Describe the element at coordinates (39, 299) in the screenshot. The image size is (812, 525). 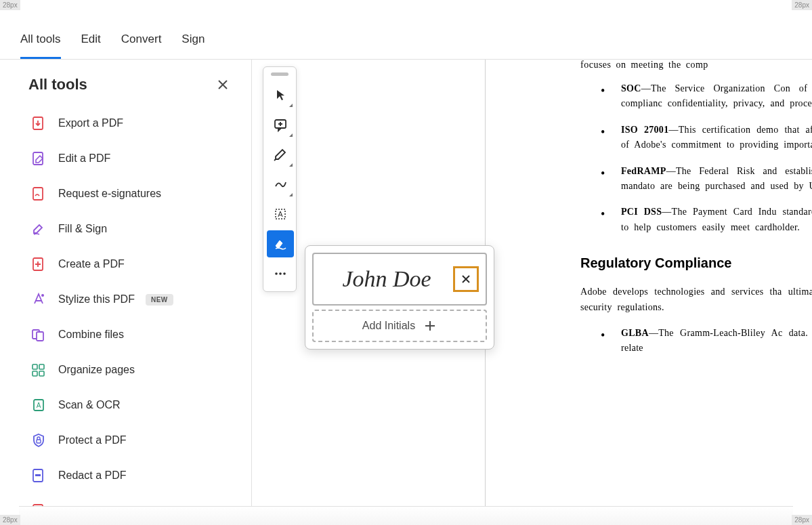
I see `stylize-pdf-icon` at that location.